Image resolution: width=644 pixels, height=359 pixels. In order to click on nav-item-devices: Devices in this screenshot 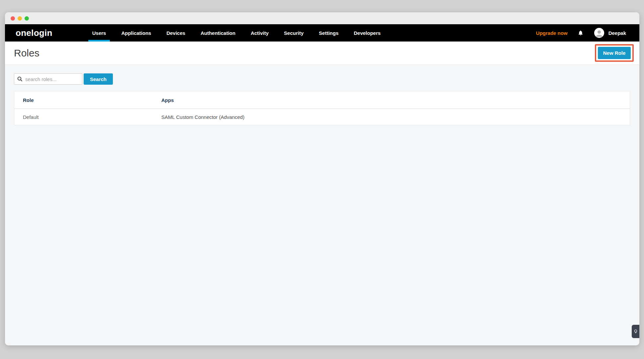, I will do `click(176, 33)`.